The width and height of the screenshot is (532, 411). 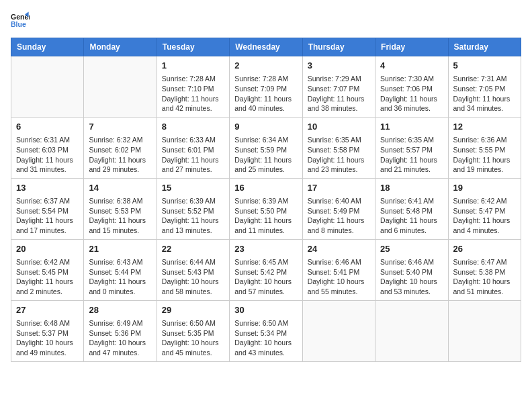 I want to click on day-cell: 5Sunrise: 7:31 AMSunset: 7:05 PMDaylight…, so click(x=484, y=87).